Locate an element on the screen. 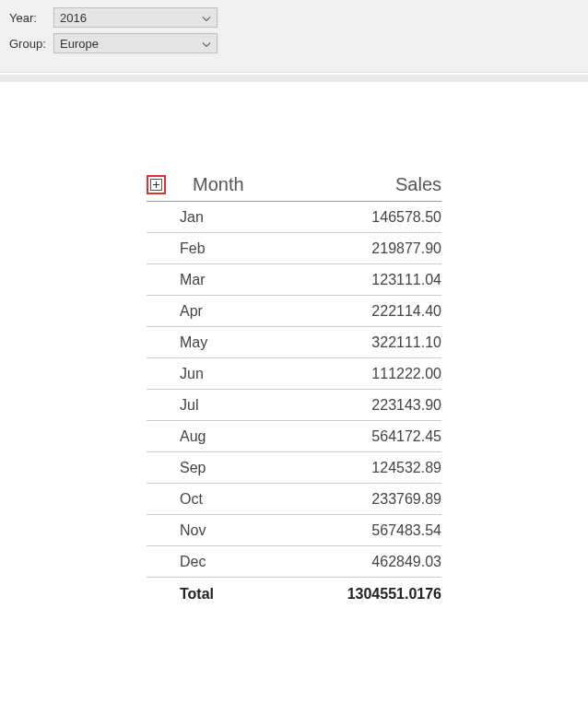 This screenshot has height=714, width=588. plus-icon is located at coordinates (157, 184).